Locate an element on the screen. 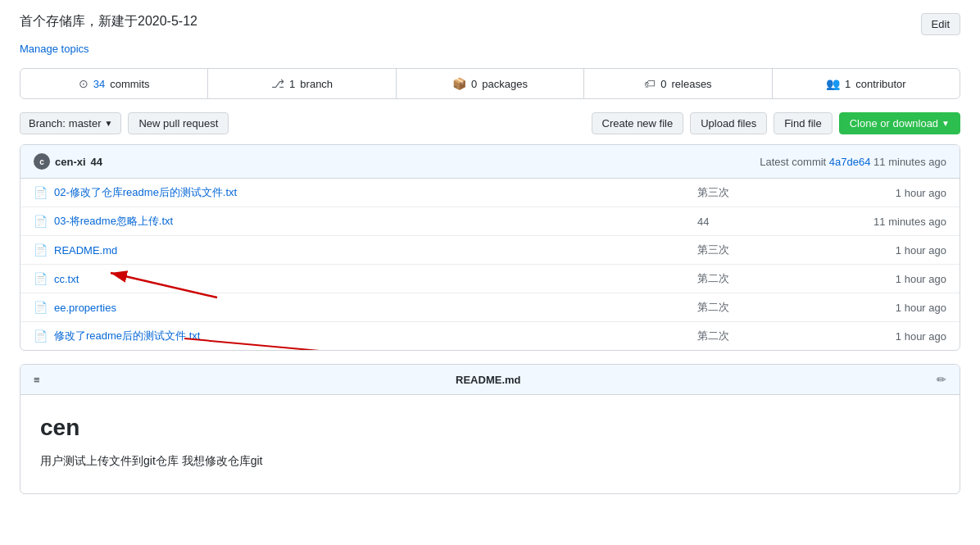 The image size is (980, 545). branch-label: Branch: is located at coordinates (48, 123).